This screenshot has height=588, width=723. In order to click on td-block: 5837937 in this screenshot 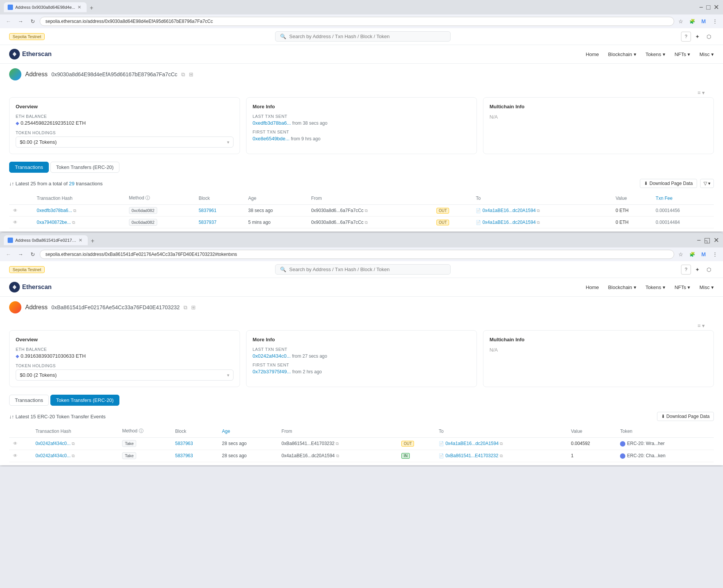, I will do `click(208, 222)`.